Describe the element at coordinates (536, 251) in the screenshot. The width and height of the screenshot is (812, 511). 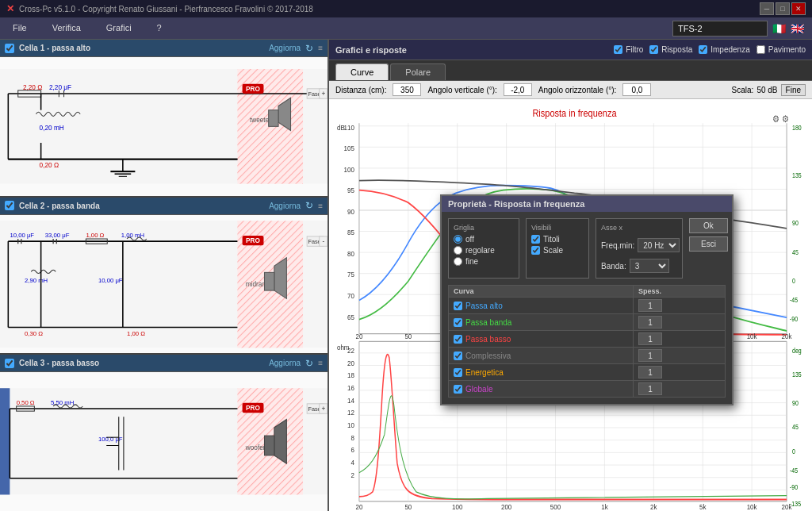
I see `scale-checkbox` at that location.